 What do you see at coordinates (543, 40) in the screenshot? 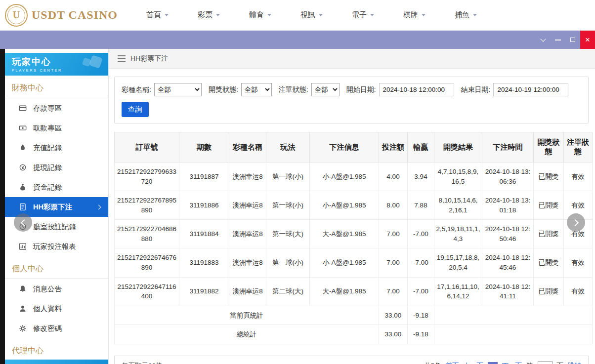
I see `collapse-button` at bounding box center [543, 40].